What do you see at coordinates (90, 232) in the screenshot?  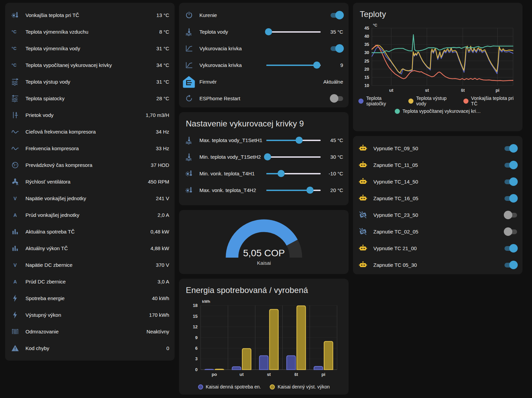 I see `entity-row: Aktuálna spotreba TČ 0,48 kW` at bounding box center [90, 232].